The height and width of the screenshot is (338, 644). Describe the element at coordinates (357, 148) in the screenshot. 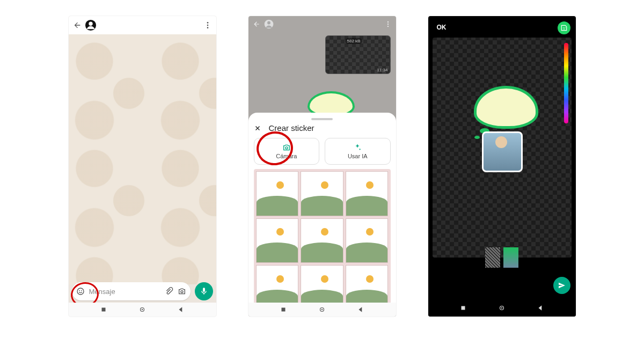

I see `sparkle-icon` at that location.